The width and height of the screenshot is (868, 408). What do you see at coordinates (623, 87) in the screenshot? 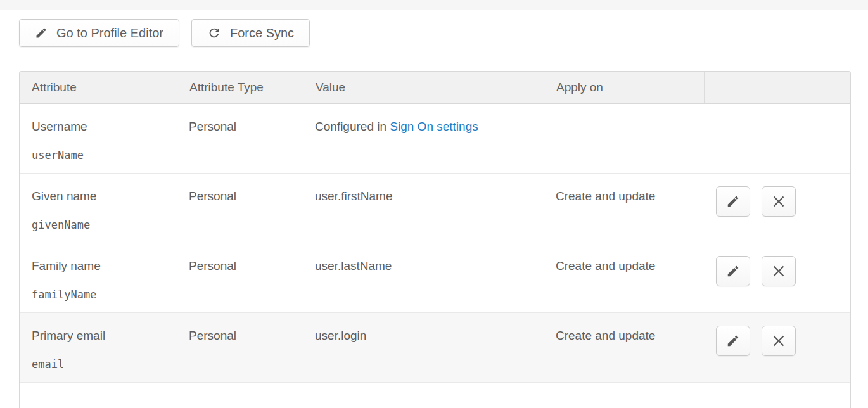
I see `column-header: Apply on` at bounding box center [623, 87].